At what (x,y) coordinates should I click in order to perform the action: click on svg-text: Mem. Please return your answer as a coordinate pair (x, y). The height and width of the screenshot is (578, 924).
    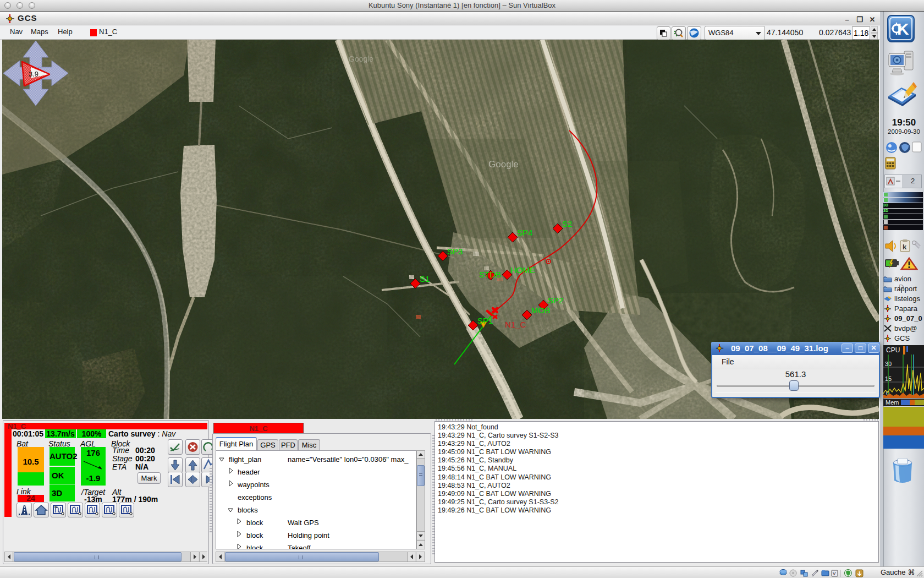
    Looking at the image, I should click on (892, 402).